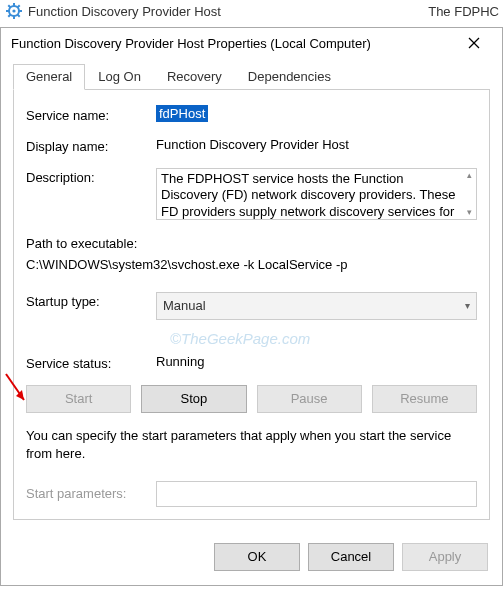 This screenshot has height=607, width=503. What do you see at coordinates (308, 196) in the screenshot?
I see `value-description: The FDPHOST service hosts the Function D…` at bounding box center [308, 196].